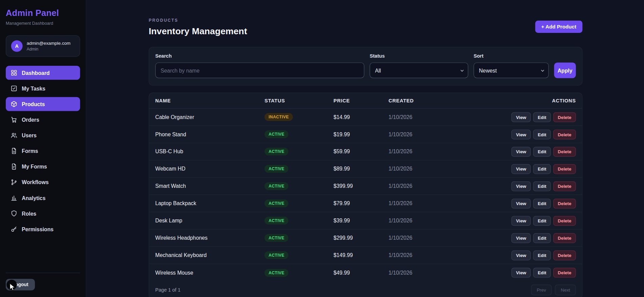 The height and width of the screenshot is (297, 644). What do you see at coordinates (366, 203) in the screenshot?
I see `table-row: Laptop Backpack ACTIVE $79.99 1/10/2026 …` at bounding box center [366, 203].